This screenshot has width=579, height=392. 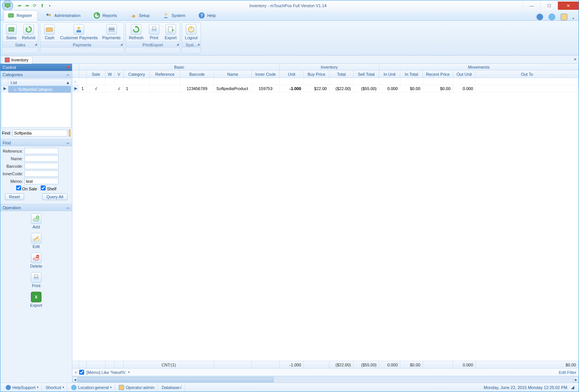 I want to click on scroll-left-icon: ◀, so click(x=75, y=380).